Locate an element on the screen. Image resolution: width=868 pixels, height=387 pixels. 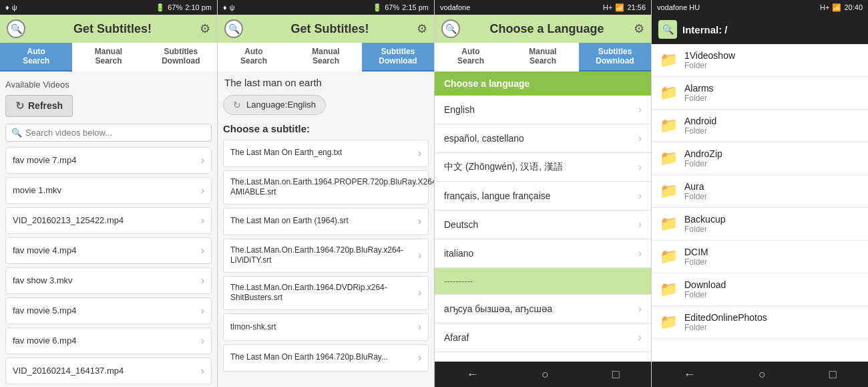
subtitle-name: The Last Man On Earth 1964.720p.BluRay..… is located at coordinates (324, 358).